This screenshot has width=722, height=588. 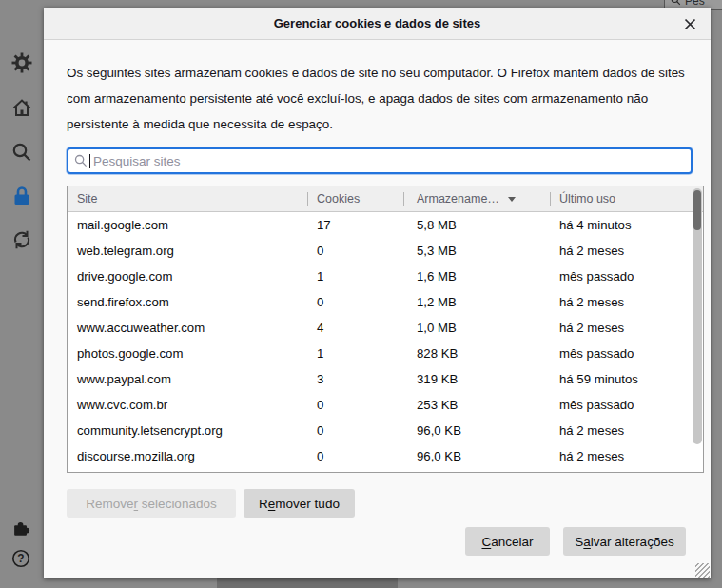 I want to click on cell-site: send.firefox.com, so click(x=187, y=303).